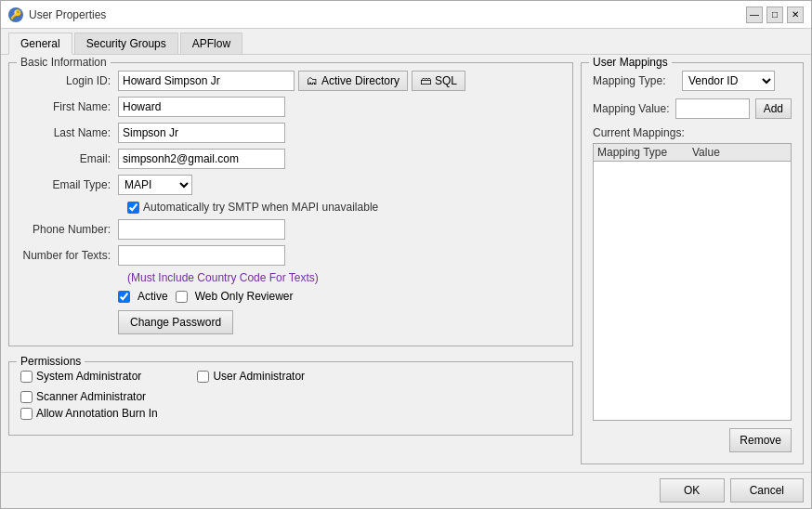 Image resolution: width=812 pixels, height=509 pixels. Describe the element at coordinates (632, 109) in the screenshot. I see `mapping-value-label: Mapping Value:` at that location.